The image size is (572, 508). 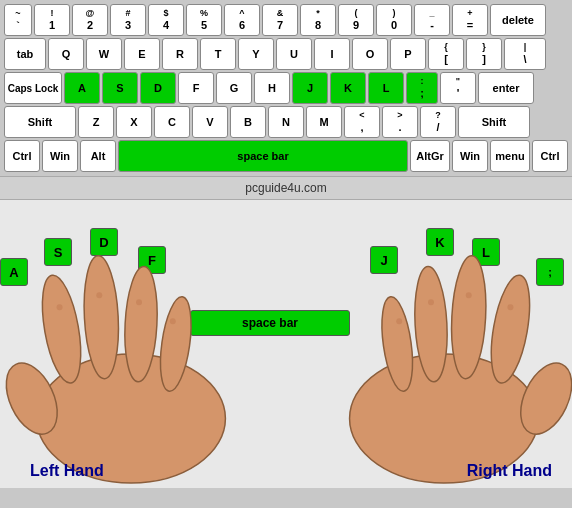 What do you see at coordinates (510, 471) in the screenshot?
I see `right-hand-label: Right Hand` at bounding box center [510, 471].